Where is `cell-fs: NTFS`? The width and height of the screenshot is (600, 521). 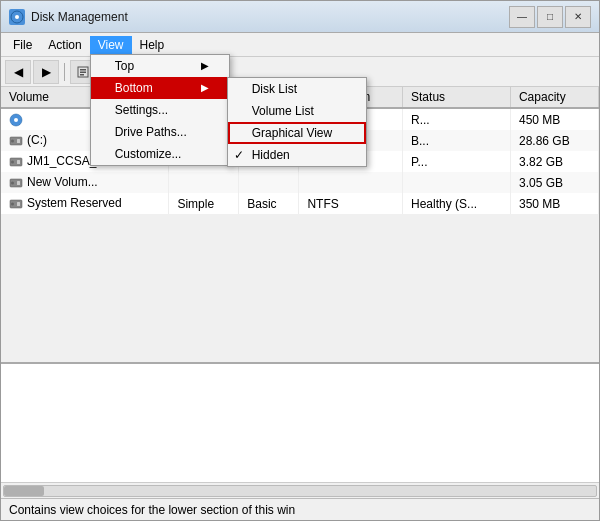 cell-fs: NTFS is located at coordinates (351, 204).